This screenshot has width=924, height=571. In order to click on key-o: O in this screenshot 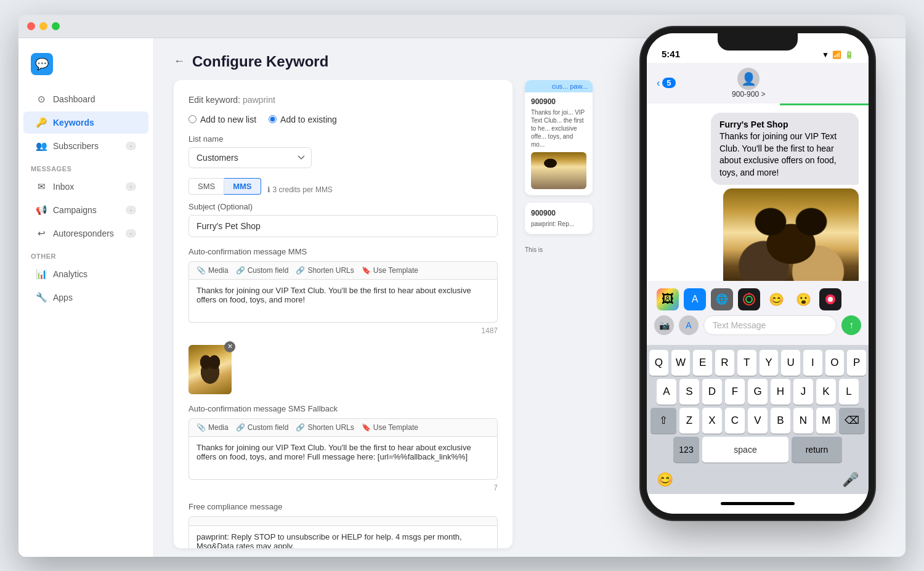, I will do `click(835, 363)`.